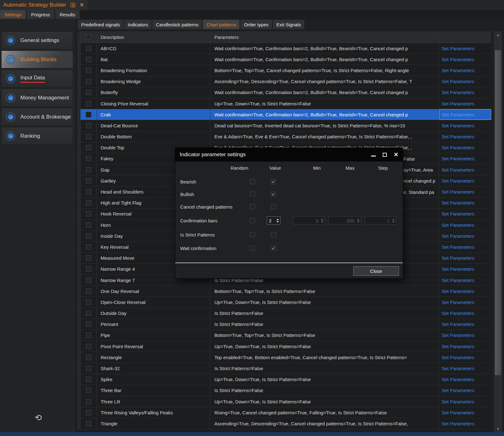  What do you see at coordinates (284, 82) in the screenshot?
I see `table-row-broadening-wedge: Broadening WedgeAscending=True, Descendi…` at bounding box center [284, 82].